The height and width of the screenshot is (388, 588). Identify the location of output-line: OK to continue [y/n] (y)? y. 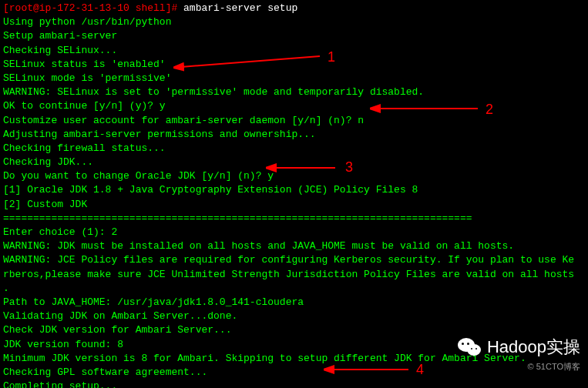
(294, 106).